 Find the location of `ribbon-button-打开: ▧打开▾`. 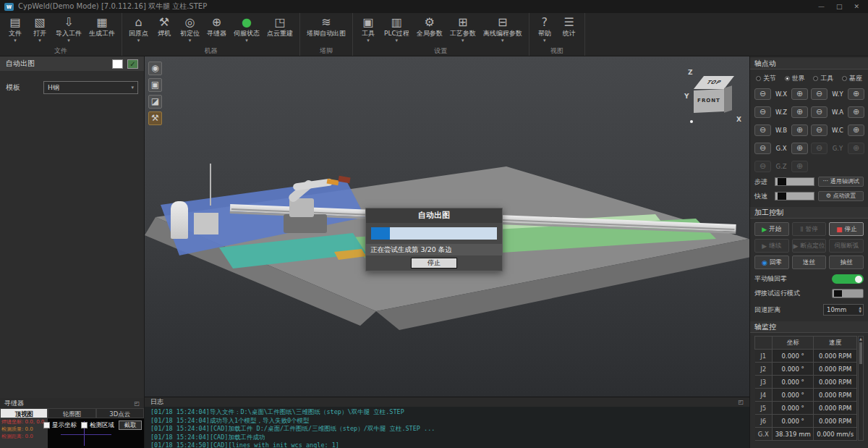

ribbon-button-打开: ▧打开▾ is located at coordinates (40, 29).